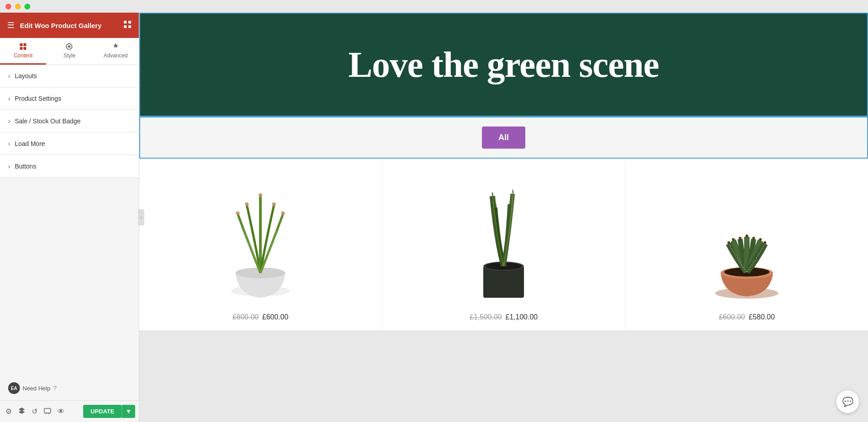 The height and width of the screenshot is (422, 868). Describe the element at coordinates (732, 317) in the screenshot. I see `product-old-price-3: £600.00` at that location.